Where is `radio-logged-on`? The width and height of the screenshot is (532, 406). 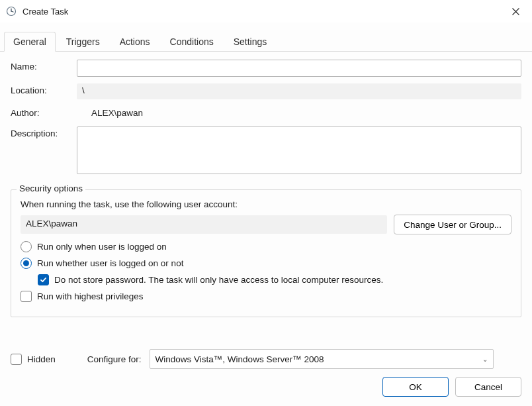
radio-logged-on is located at coordinates (26, 246).